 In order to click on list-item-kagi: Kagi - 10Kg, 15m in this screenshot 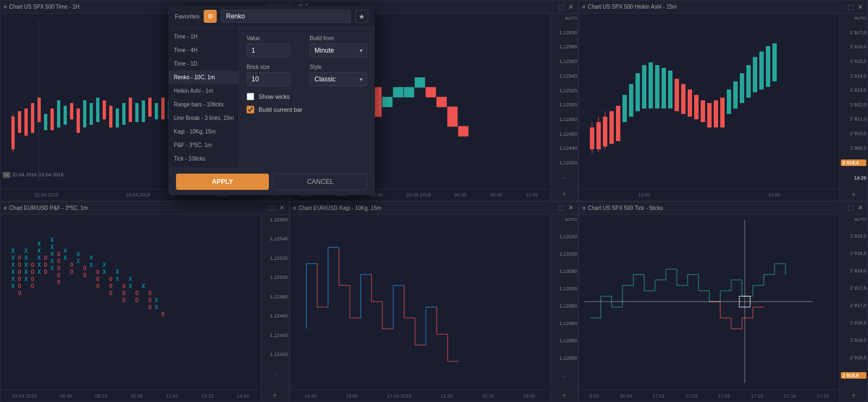, I will do `click(203, 131)`.